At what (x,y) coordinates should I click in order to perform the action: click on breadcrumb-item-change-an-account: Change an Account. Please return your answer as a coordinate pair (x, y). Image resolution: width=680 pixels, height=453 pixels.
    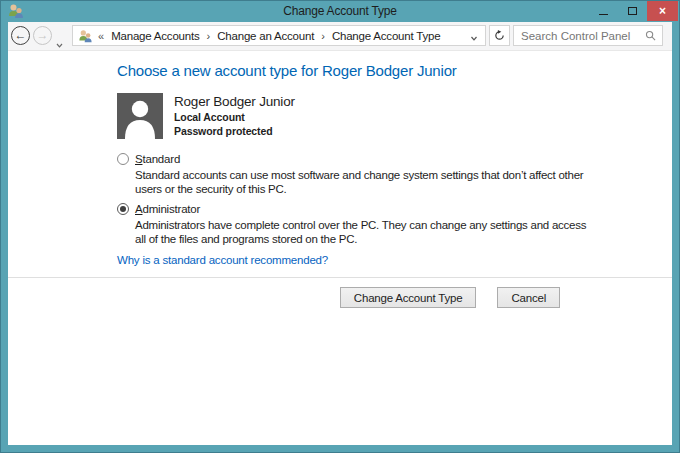
    Looking at the image, I should click on (266, 36).